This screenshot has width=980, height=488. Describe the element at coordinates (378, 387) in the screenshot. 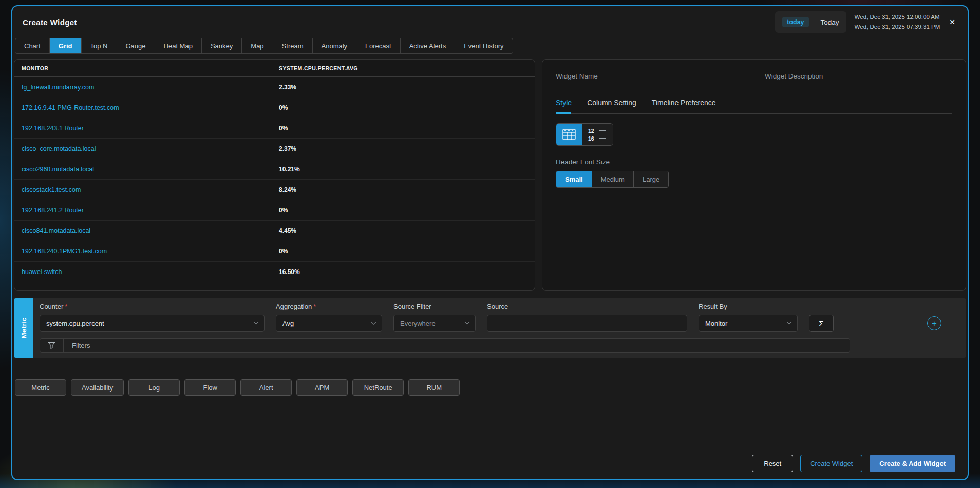

I see `datasource-tab-netroute: NetRoute` at that location.